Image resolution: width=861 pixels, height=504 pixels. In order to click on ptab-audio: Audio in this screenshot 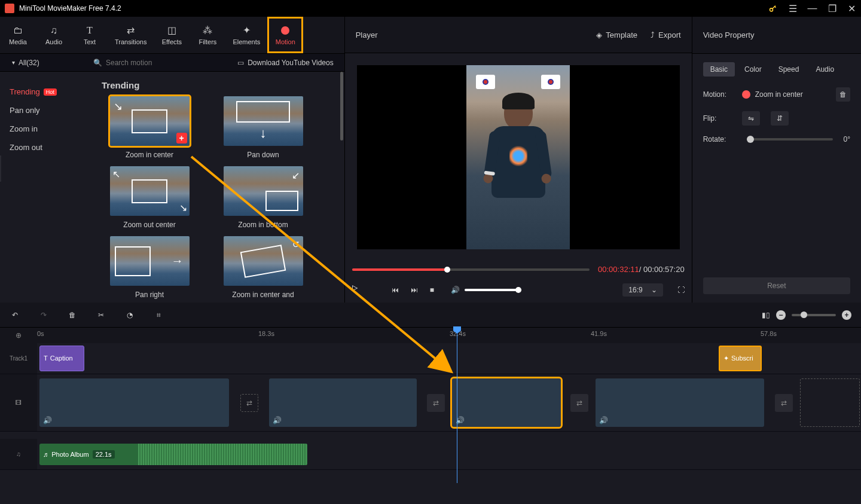, I will do `click(825, 69)`.